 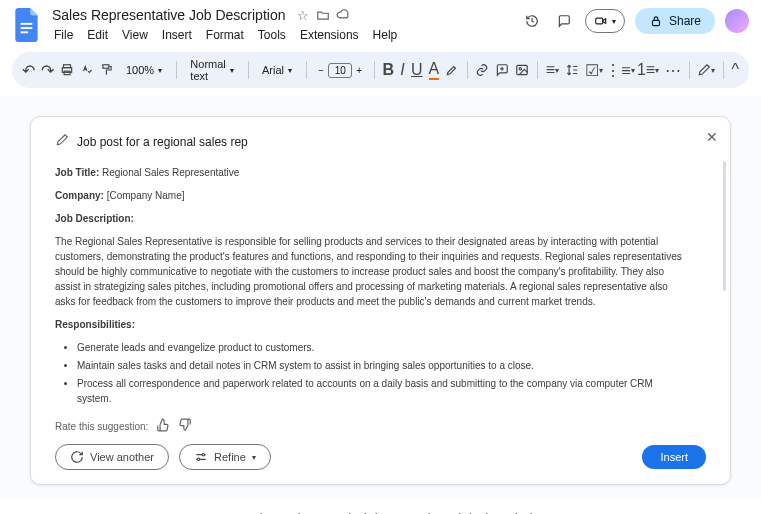 I want to click on more-icon: ⋯, so click(x=673, y=70).